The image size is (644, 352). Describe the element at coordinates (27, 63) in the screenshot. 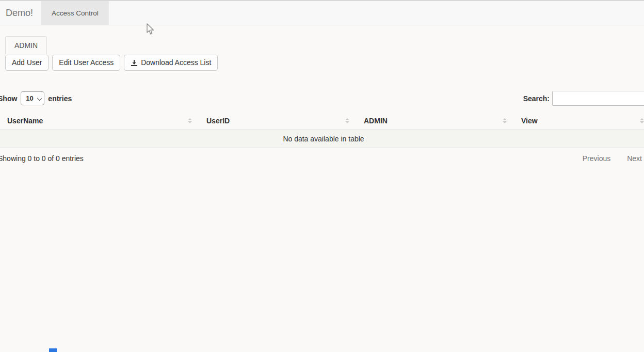

I see `add-user-button: Add User` at that location.